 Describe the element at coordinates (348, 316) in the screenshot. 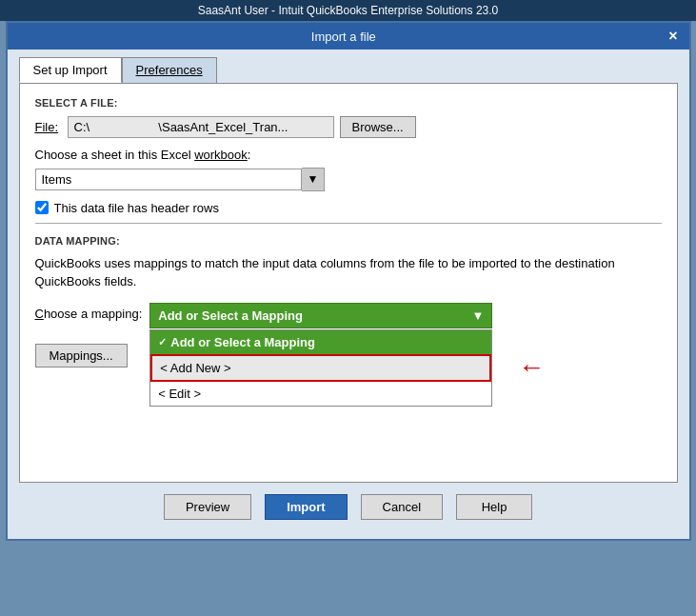

I see `choose-mapping-row: Choose a mapping: Add or Select a Mappin…` at that location.